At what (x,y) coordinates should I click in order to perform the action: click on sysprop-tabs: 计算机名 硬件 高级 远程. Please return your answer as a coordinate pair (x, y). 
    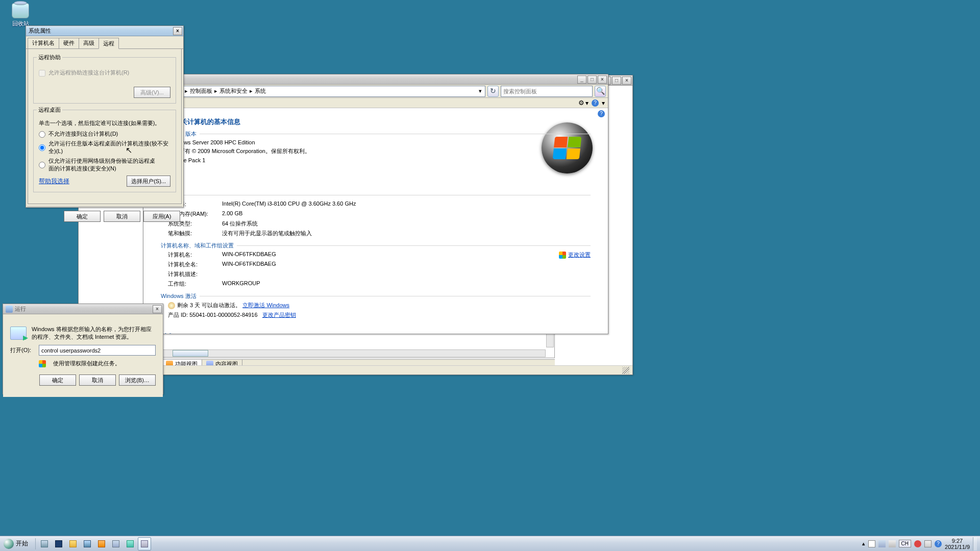
    Looking at the image, I should click on (105, 43).